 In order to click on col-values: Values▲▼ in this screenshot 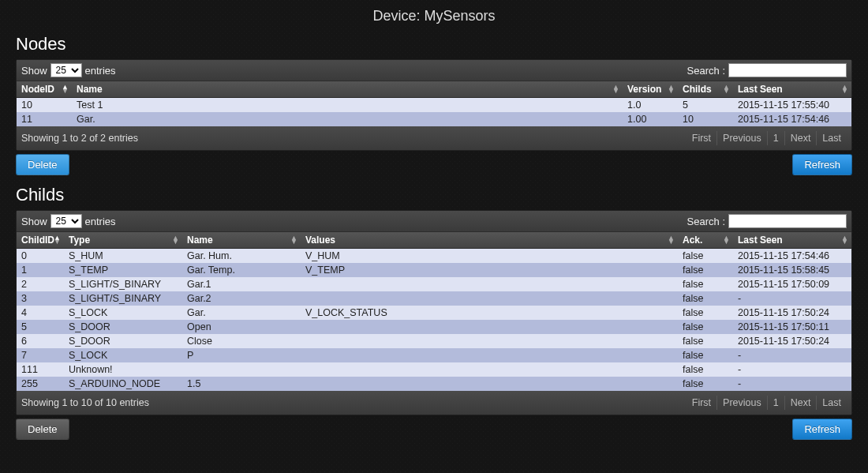, I will do `click(489, 240)`.